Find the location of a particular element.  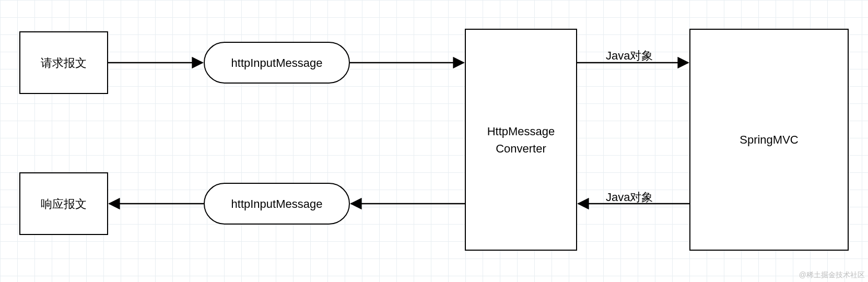

node-converter: HttpMessage Converter is located at coordinates (521, 140).